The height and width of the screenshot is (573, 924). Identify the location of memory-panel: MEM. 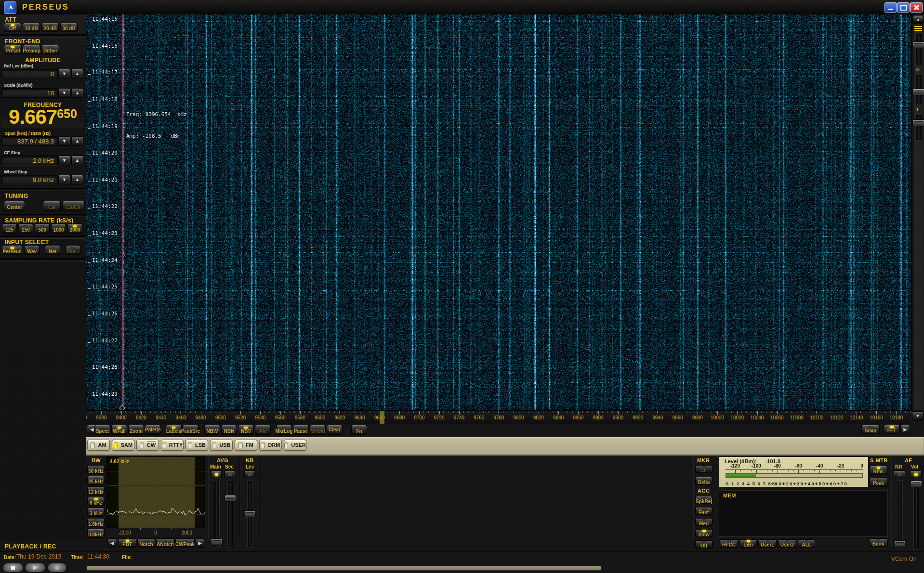
(804, 513).